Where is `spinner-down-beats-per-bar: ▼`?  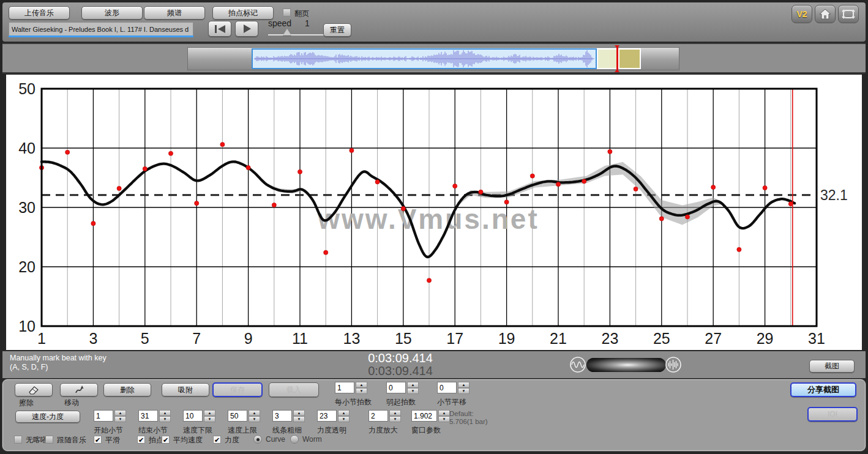
spinner-down-beats-per-bar: ▼ is located at coordinates (361, 391).